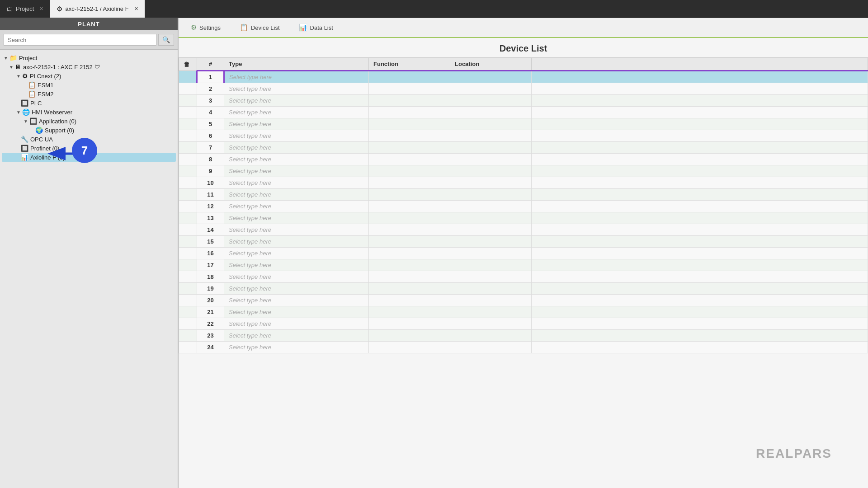 The width and height of the screenshot is (868, 488). What do you see at coordinates (206, 28) in the screenshot?
I see `tab-settings: ⚙ Settings` at bounding box center [206, 28].